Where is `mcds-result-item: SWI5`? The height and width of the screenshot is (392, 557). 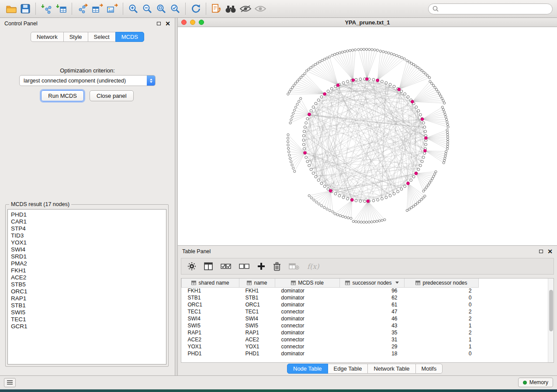
mcds-result-item: SWI5 is located at coordinates (88, 313).